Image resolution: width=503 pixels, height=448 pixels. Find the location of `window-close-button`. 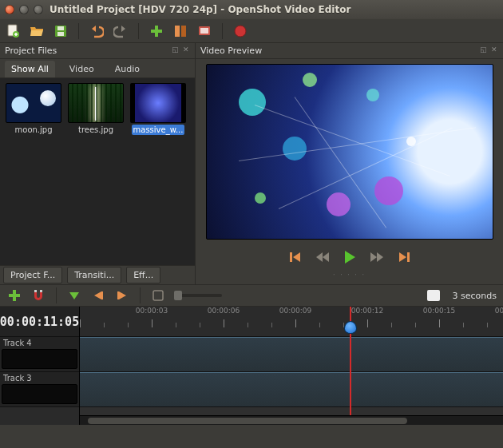

window-close-button is located at coordinates (10, 10).